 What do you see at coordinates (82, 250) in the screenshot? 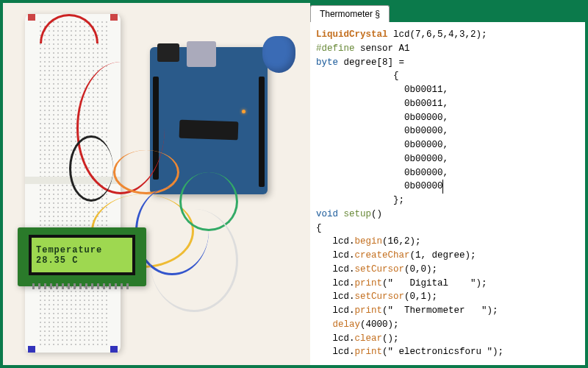
I see `lcd-line-1: Temperature` at bounding box center [82, 250].